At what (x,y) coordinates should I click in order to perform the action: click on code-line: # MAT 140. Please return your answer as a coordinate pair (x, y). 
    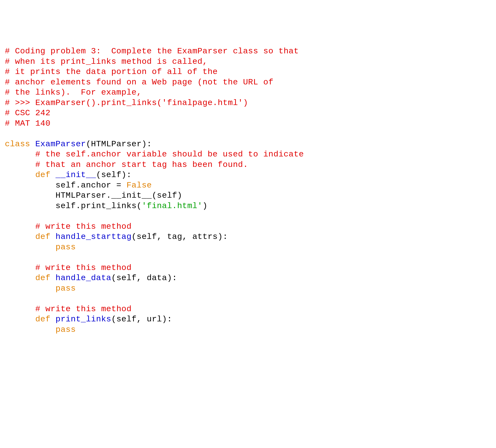
    Looking at the image, I should click on (248, 124).